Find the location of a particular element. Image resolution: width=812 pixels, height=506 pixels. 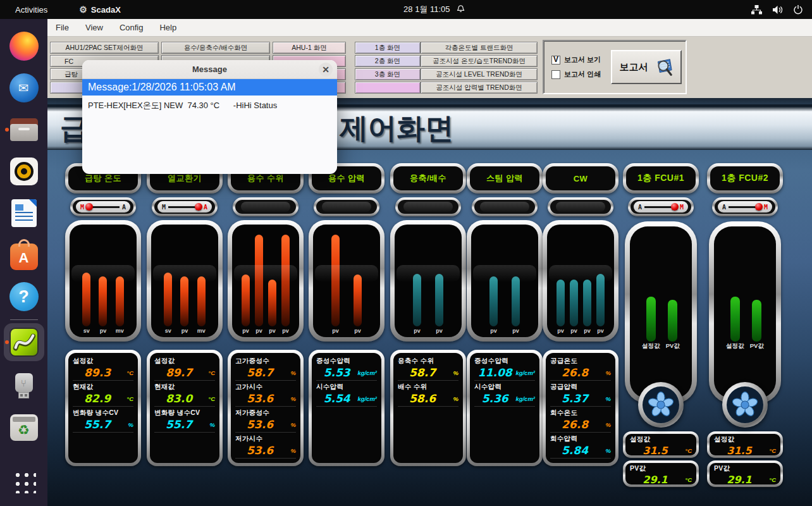

network-icon is located at coordinates (756, 10).